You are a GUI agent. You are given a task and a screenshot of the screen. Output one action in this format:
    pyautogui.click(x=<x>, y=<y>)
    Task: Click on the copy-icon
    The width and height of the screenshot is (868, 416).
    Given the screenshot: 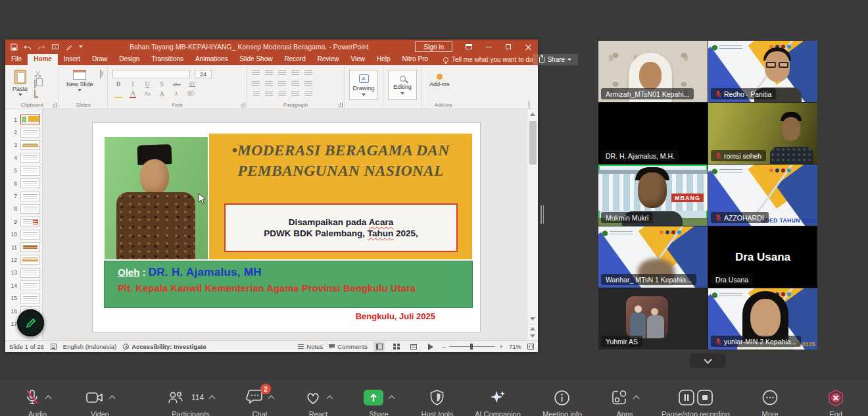 What is the action you would take?
    pyautogui.click(x=38, y=84)
    